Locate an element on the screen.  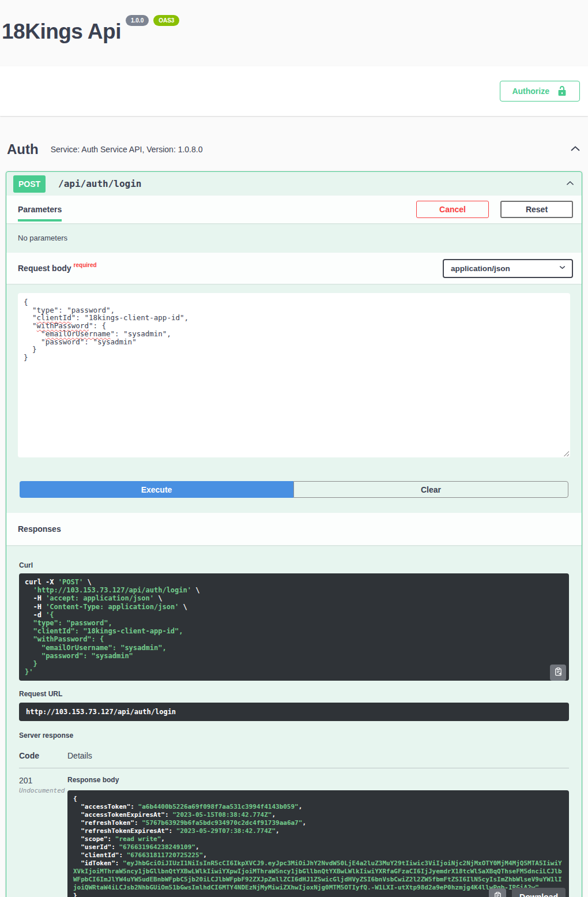
responses-section-header: Responses is located at coordinates (294, 529).